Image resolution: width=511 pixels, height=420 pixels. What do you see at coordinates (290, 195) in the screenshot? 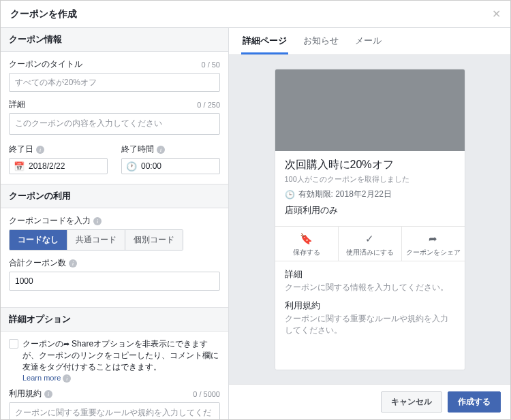
I see `clock-icon: 🕒` at bounding box center [290, 195].